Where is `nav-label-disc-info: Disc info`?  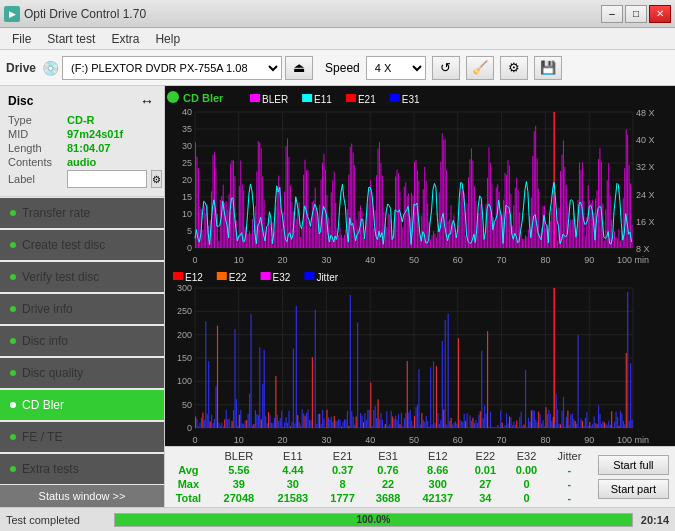 nav-label-disc-info: Disc info is located at coordinates (45, 341).